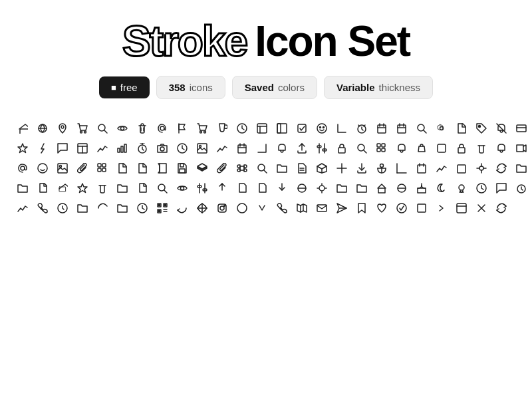  What do you see at coordinates (342, 188) in the screenshot?
I see `icon-cell-folder5` at bounding box center [342, 188].